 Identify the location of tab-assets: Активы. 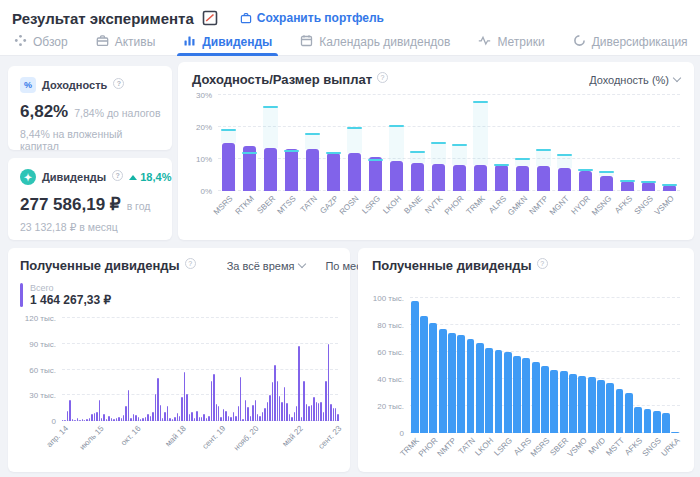
(126, 42).